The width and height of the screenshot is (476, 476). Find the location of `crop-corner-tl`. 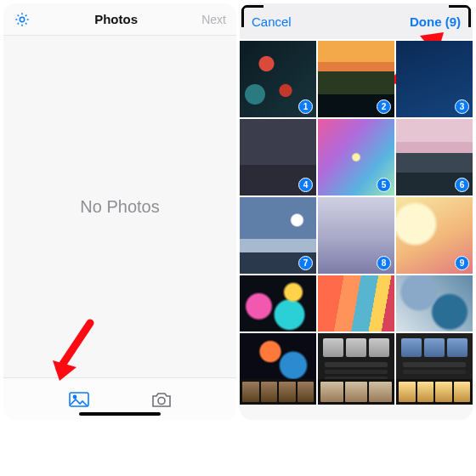

crop-corner-tl is located at coordinates (252, 16).